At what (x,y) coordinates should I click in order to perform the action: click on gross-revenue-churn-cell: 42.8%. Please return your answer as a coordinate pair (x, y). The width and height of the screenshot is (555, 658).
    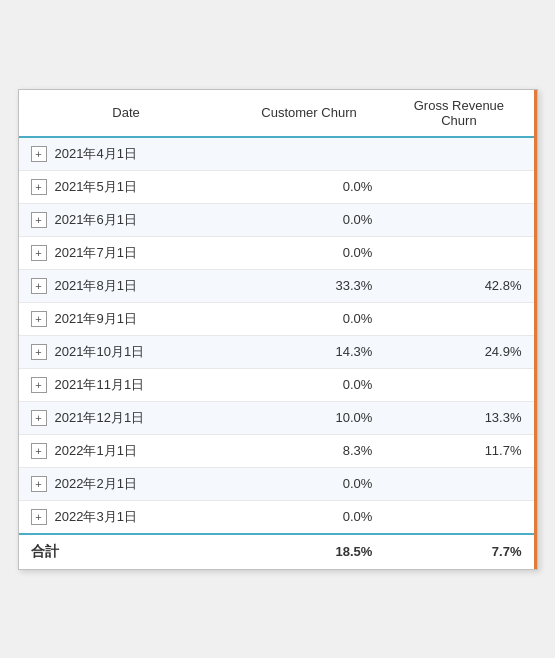
    Looking at the image, I should click on (460, 286).